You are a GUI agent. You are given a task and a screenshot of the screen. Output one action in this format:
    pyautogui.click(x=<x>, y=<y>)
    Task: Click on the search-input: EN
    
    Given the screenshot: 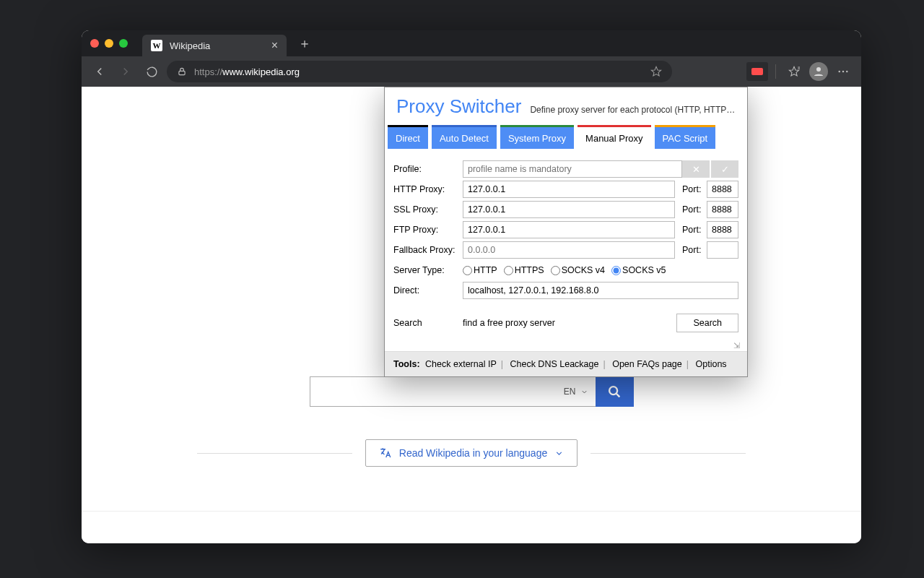 What is the action you would take?
    pyautogui.click(x=453, y=392)
    